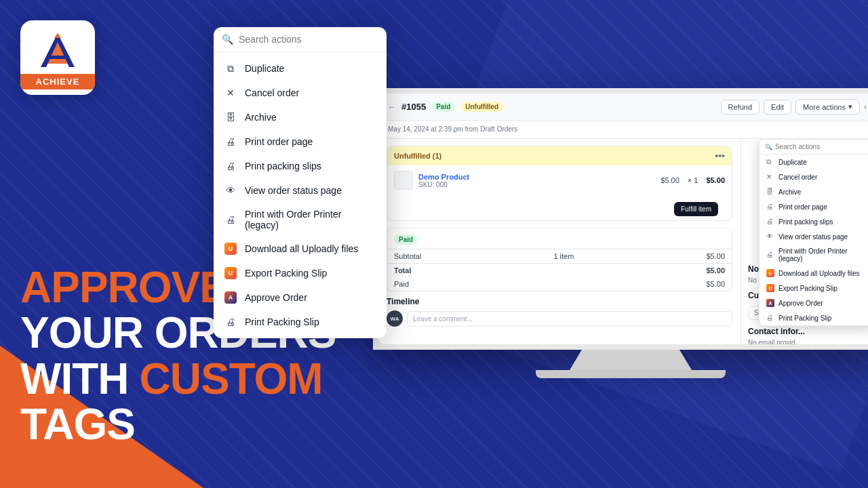 Image resolution: width=868 pixels, height=488 pixels. What do you see at coordinates (793, 163) in the screenshot?
I see `sm-duplicate-label: Duplicate` at bounding box center [793, 163].